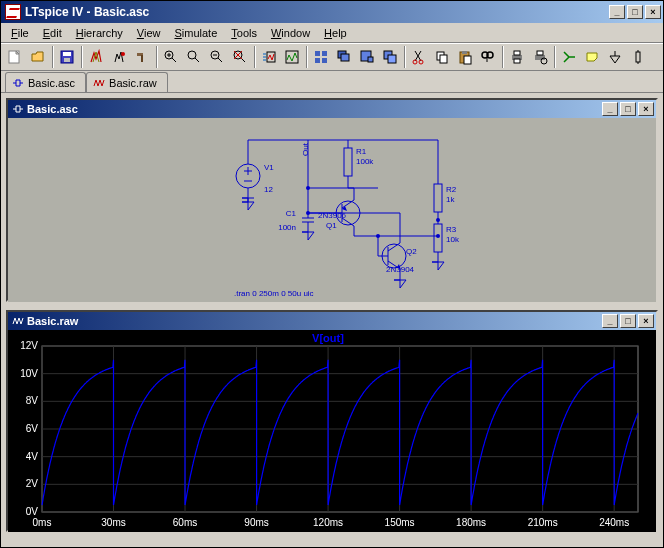 The width and height of the screenshot is (664, 548). Describe the element at coordinates (653, 12) in the screenshot. I see `close-button: ×` at that location.